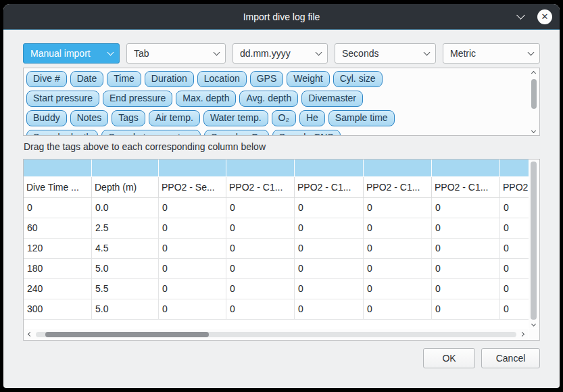 The width and height of the screenshot is (563, 392). I want to click on cell-r4c8: 0, so click(514, 269).